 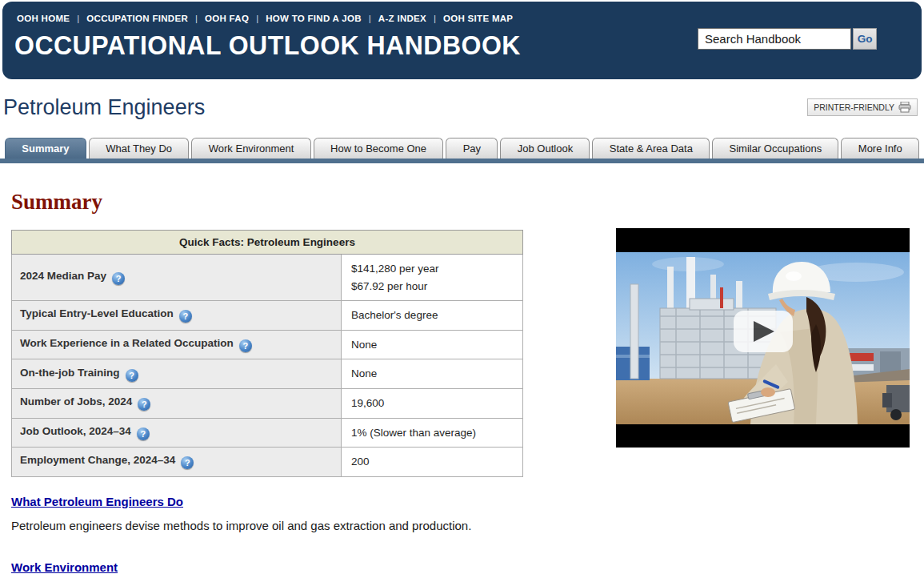 What do you see at coordinates (865, 38) in the screenshot?
I see `search-go-button: Go` at bounding box center [865, 38].